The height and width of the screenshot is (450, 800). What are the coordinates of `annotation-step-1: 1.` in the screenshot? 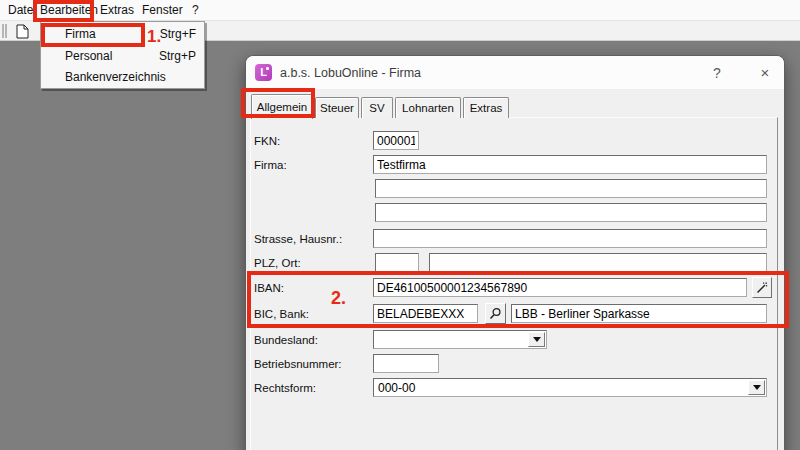 It's located at (154, 37).